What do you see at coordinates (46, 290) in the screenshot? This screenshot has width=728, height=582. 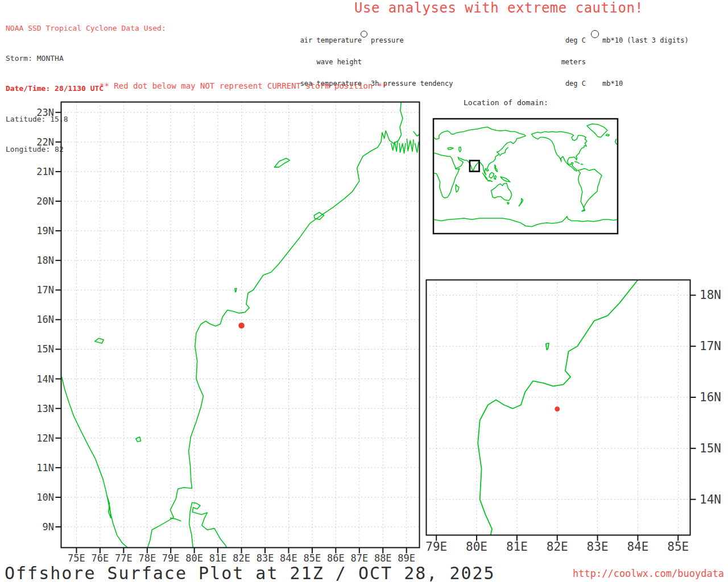 I see `main-map-lat-label: 17N` at bounding box center [46, 290].